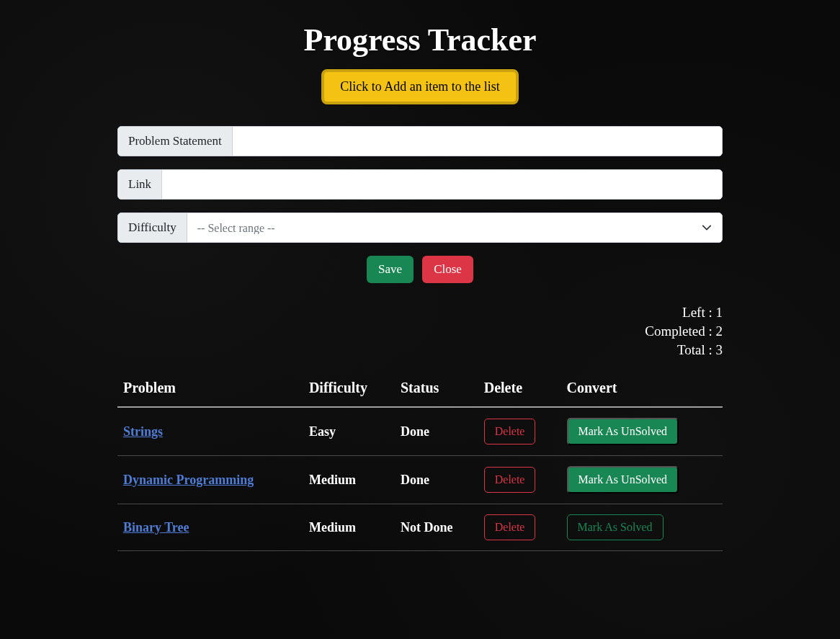 The width and height of the screenshot is (840, 639). I want to click on col-convert: Convert, so click(642, 390).